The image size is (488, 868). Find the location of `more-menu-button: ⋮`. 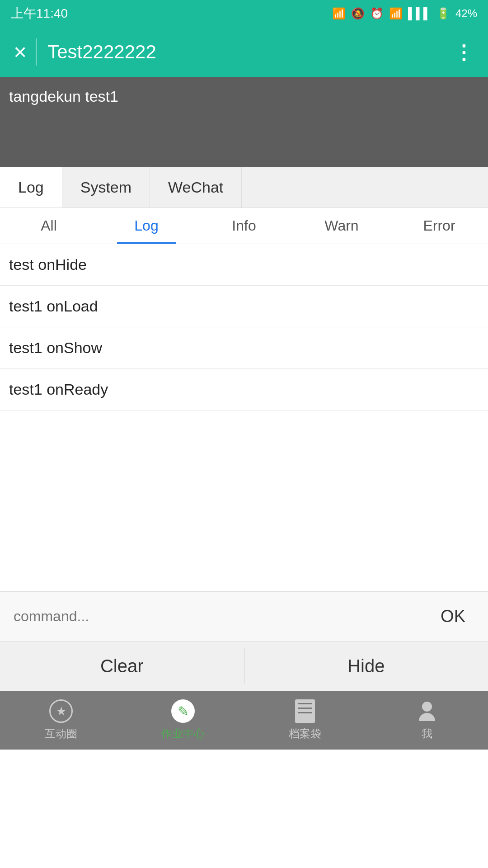

more-menu-button: ⋮ is located at coordinates (464, 52).